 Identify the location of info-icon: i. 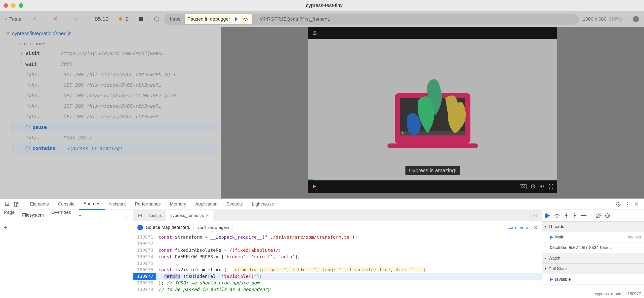
(636, 19).